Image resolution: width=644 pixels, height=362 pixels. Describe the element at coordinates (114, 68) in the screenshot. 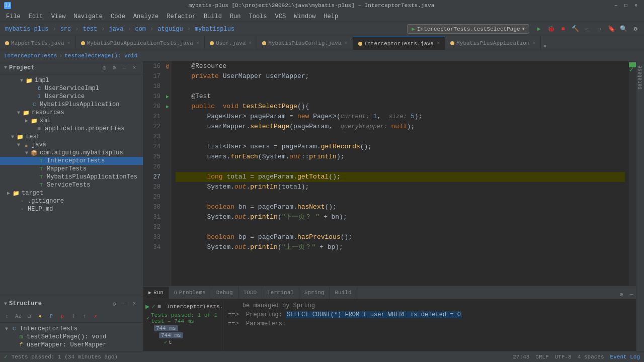

I see `panel-settings-icon: ⚙` at that location.